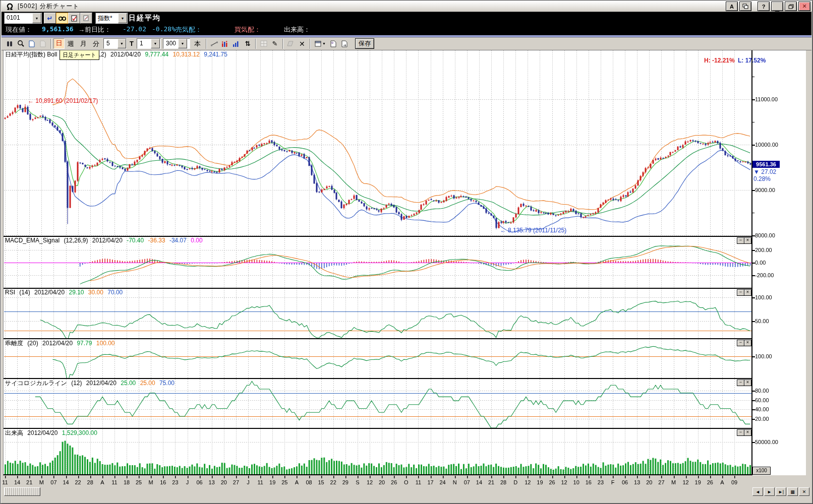 The width and height of the screenshot is (813, 504). I want to click on help-button: ?, so click(764, 6).